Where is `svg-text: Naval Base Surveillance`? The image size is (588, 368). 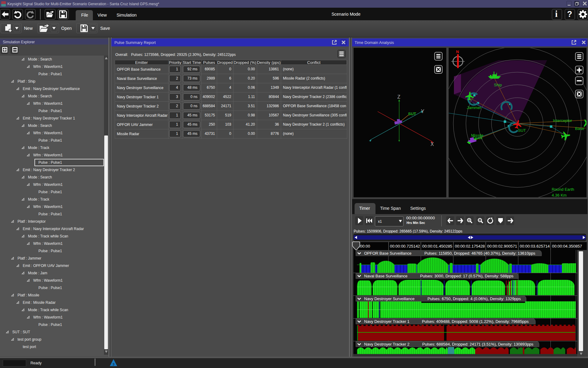 svg-text: Naval Base Surveillance is located at coordinates (386, 276).